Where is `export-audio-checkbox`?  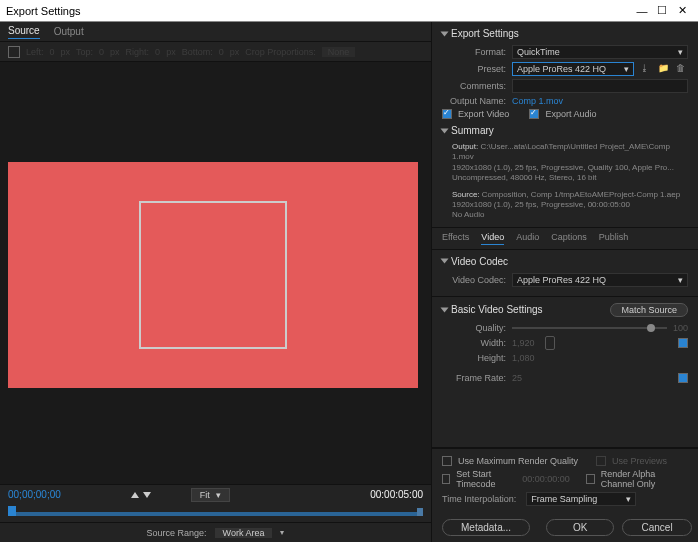 export-audio-checkbox is located at coordinates (534, 114).